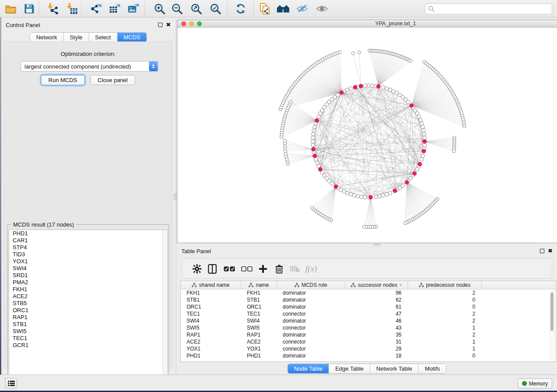 The height and width of the screenshot is (392, 557). What do you see at coordinates (295, 269) in the screenshot?
I see `delete-table-icon` at bounding box center [295, 269].